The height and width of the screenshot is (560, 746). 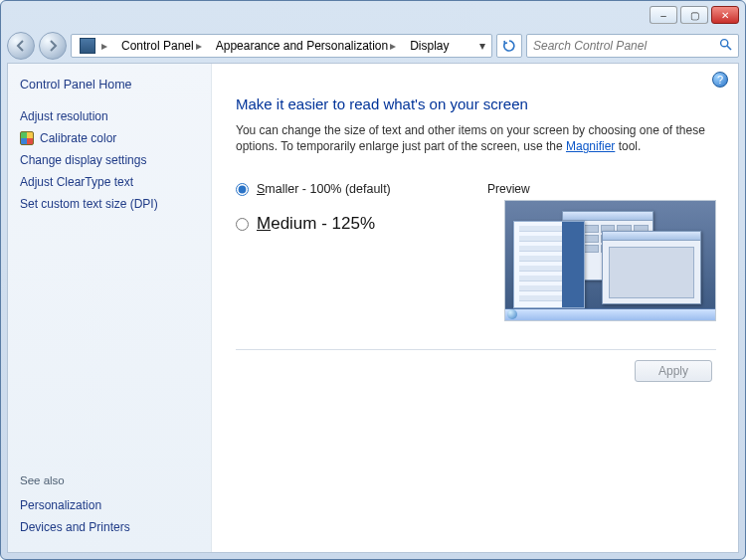 What do you see at coordinates (94, 46) in the screenshot?
I see `breadcrumb-root-icon: ▸` at bounding box center [94, 46].